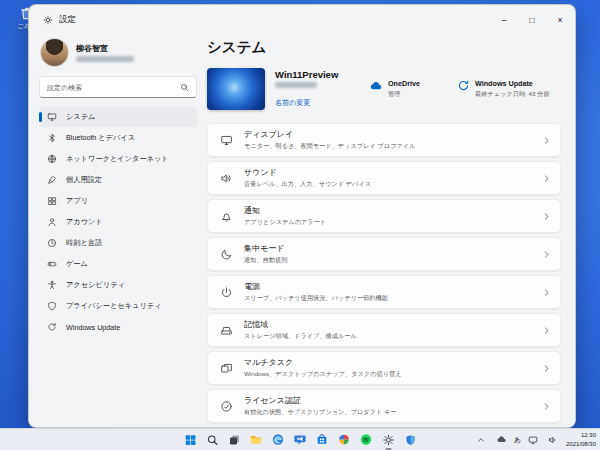  Describe the element at coordinates (105, 59) in the screenshot. I see `blurred-email` at that location.